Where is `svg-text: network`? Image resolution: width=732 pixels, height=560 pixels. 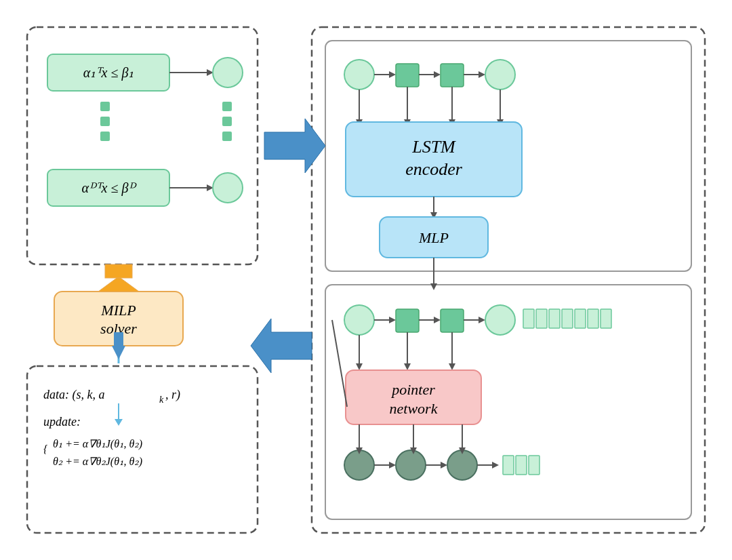
svg-text: network is located at coordinates (414, 408).